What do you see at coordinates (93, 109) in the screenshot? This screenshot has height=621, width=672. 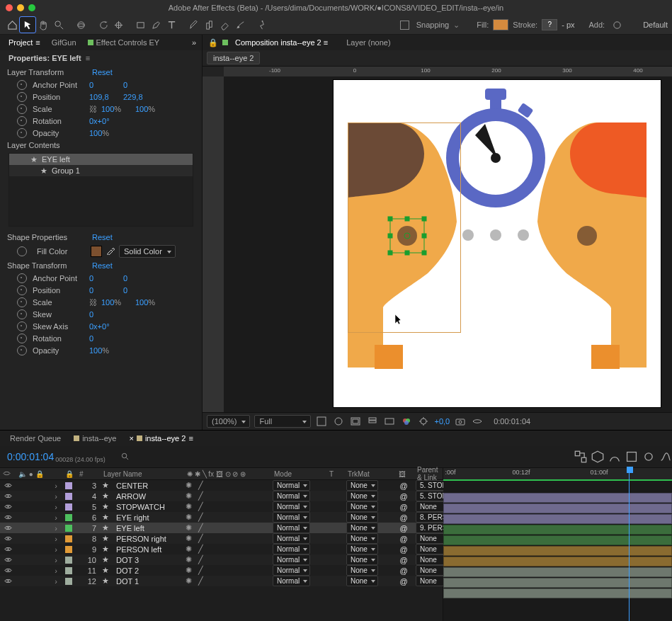 I see `scale-chain-icon: ⛓` at bounding box center [93, 109].